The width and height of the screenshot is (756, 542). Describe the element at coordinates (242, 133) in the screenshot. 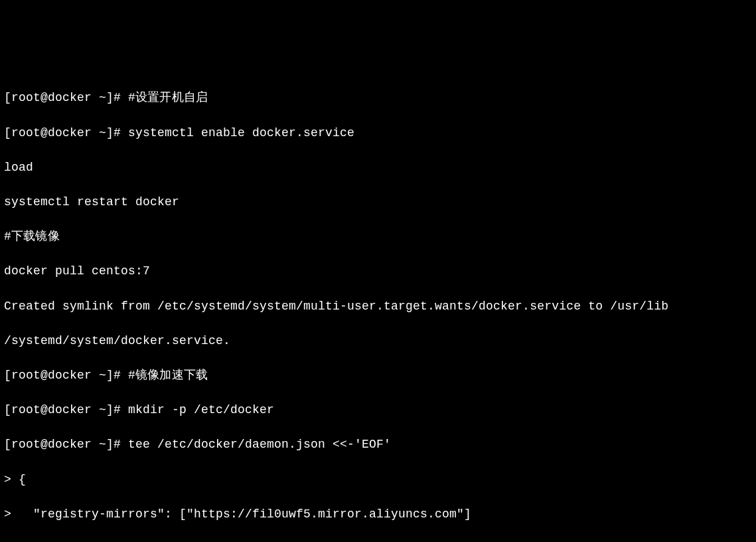

I see `command-text: systemctl enable docker.service` at that location.